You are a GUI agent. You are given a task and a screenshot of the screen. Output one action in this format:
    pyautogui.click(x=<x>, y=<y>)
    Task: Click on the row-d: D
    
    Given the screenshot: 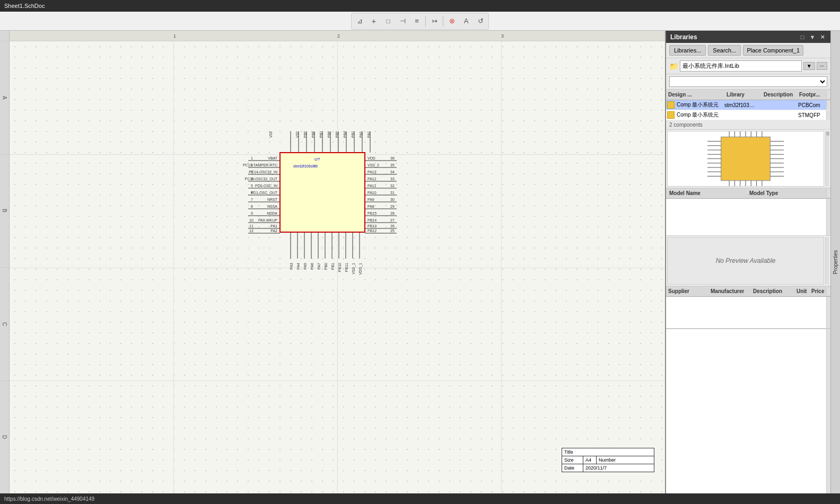 What is the action you would take?
    pyautogui.click(x=4, y=438)
    